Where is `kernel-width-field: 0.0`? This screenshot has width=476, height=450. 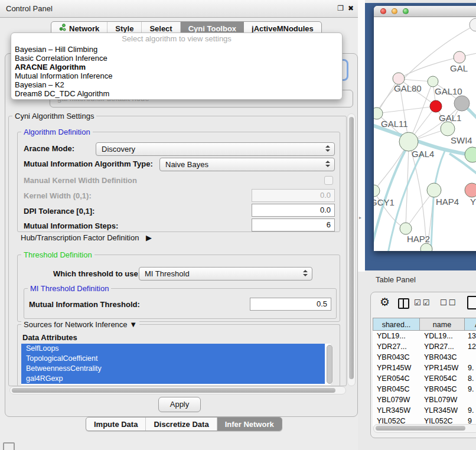 kernel-width-field: 0.0 is located at coordinates (293, 195).